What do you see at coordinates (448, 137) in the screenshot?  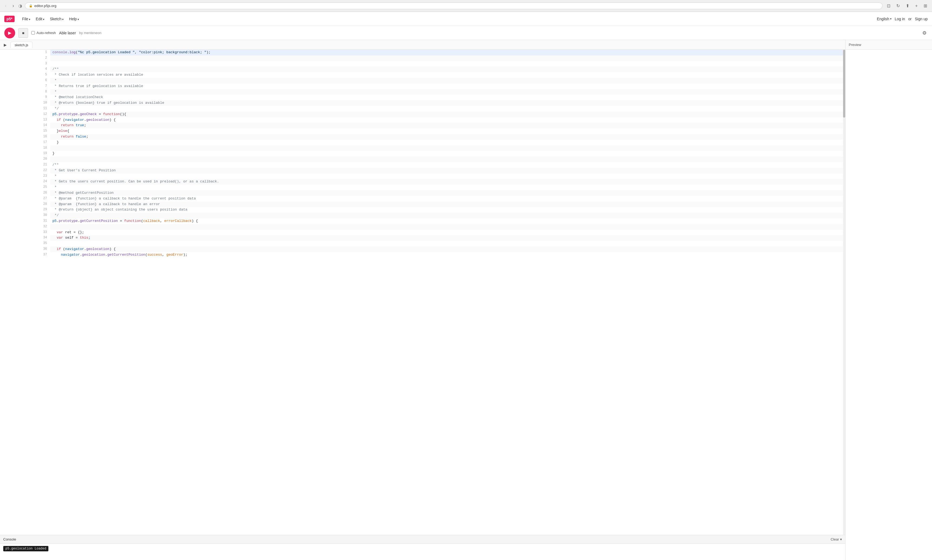 I see `line-code: return false;` at bounding box center [448, 137].